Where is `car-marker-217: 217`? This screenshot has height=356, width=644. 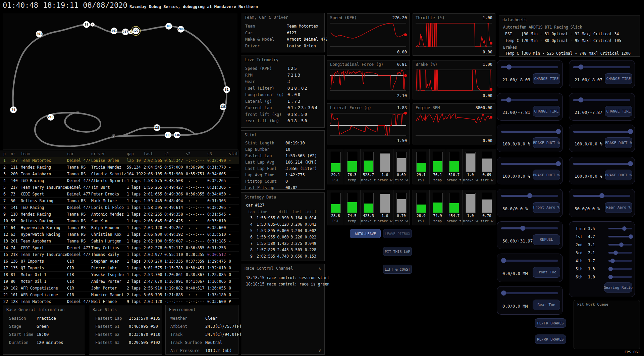 car-marker-217: 217 is located at coordinates (125, 32).